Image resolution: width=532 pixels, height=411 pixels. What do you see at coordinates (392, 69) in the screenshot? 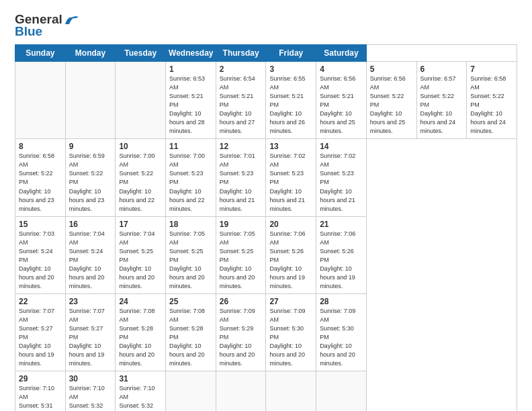
I see `day-number: 5` at bounding box center [392, 69].